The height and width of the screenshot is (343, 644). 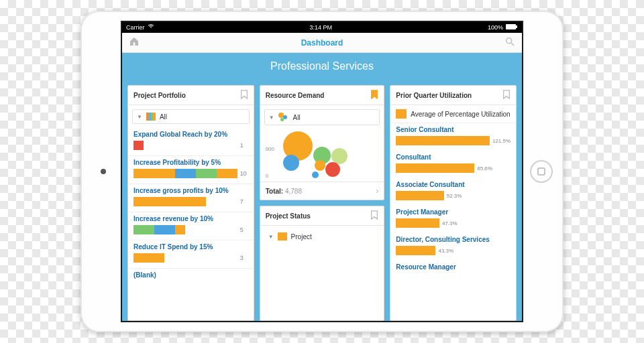 I want to click on role-title: Associate Consultant, so click(x=453, y=185).